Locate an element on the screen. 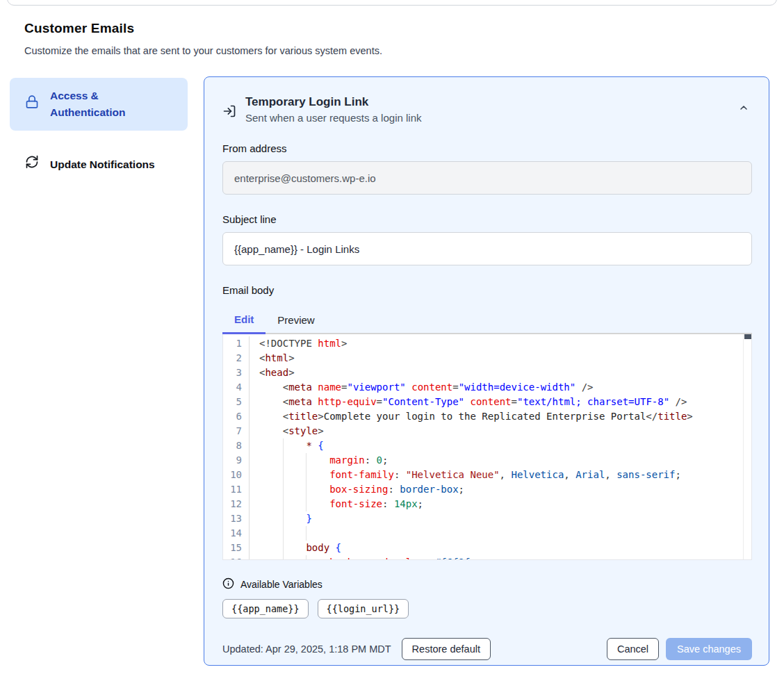 This screenshot has width=784, height=681. from-address-input is located at coordinates (487, 178).